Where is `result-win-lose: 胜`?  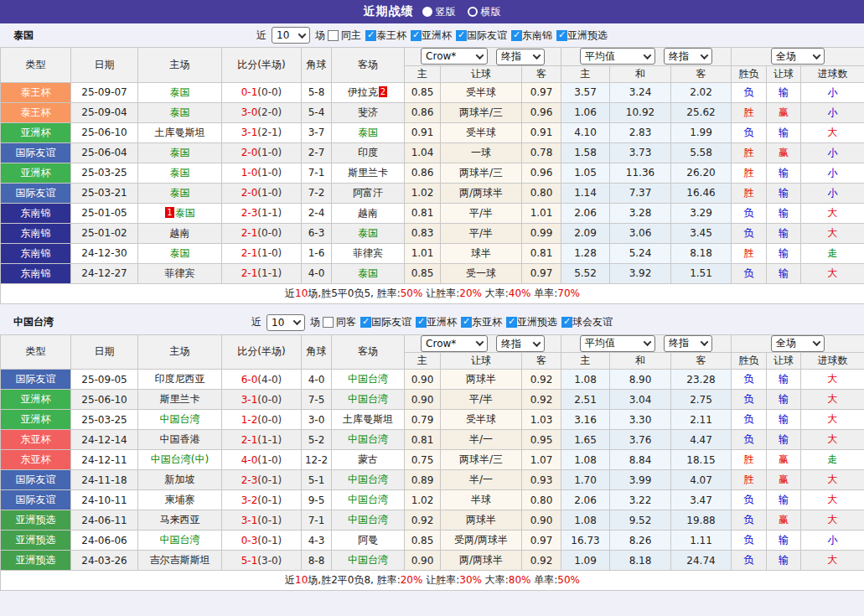 result-win-lose: 胜 is located at coordinates (749, 480).